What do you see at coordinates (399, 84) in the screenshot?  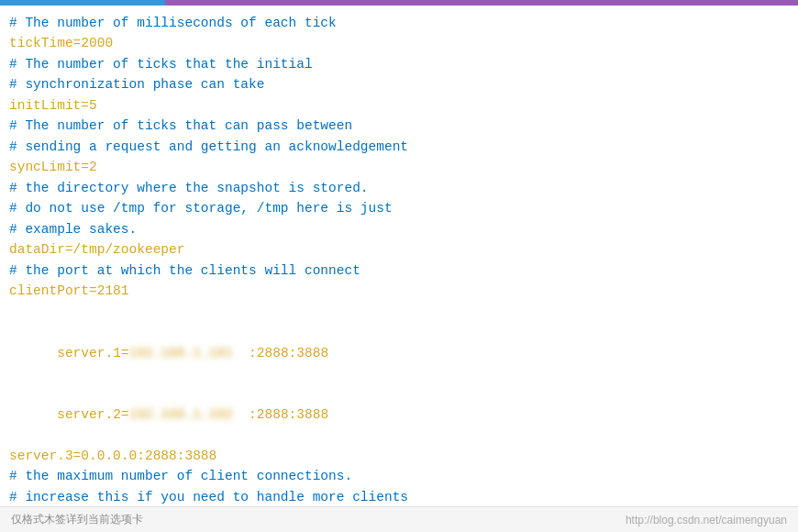 I see `line-4: # synchronization phase can take` at bounding box center [399, 84].